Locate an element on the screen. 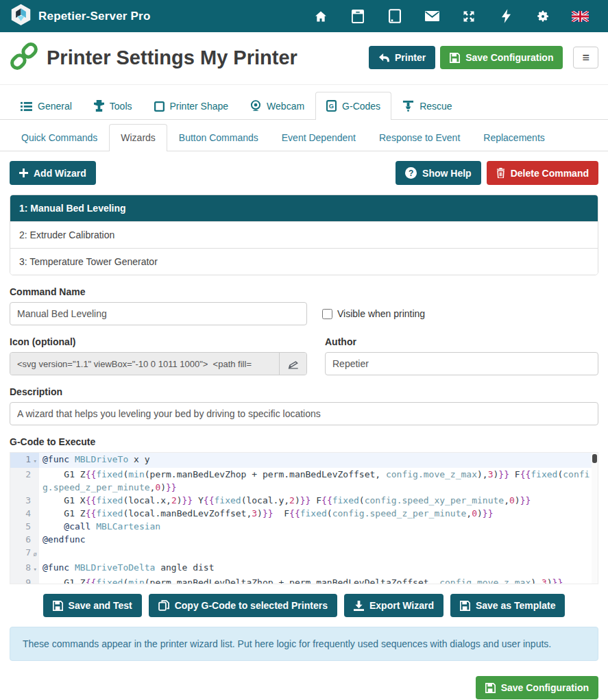  editor-scrollbar-track is located at coordinates (595, 518).